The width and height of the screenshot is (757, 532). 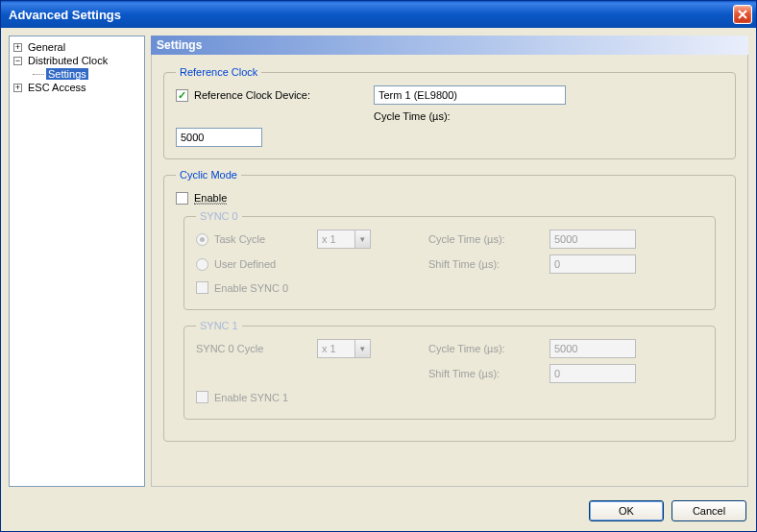 What do you see at coordinates (77, 60) in the screenshot?
I see `tree-item-distributed-clock: − Distributed Clock` at bounding box center [77, 60].